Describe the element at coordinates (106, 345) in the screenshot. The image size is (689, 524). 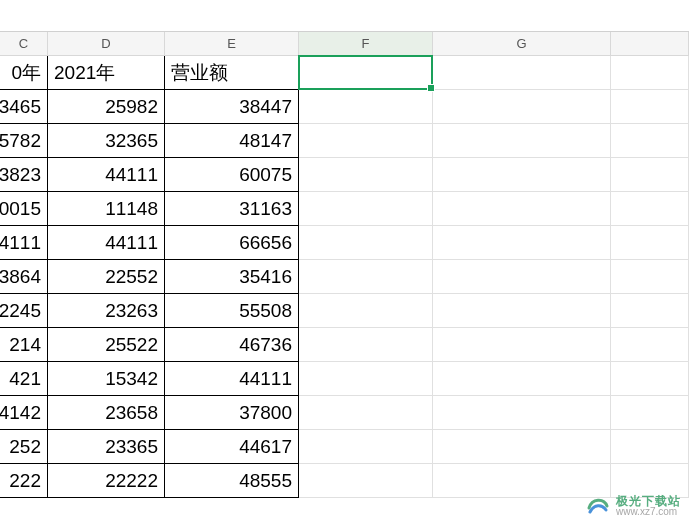
I see `data-cell: 25522` at that location.